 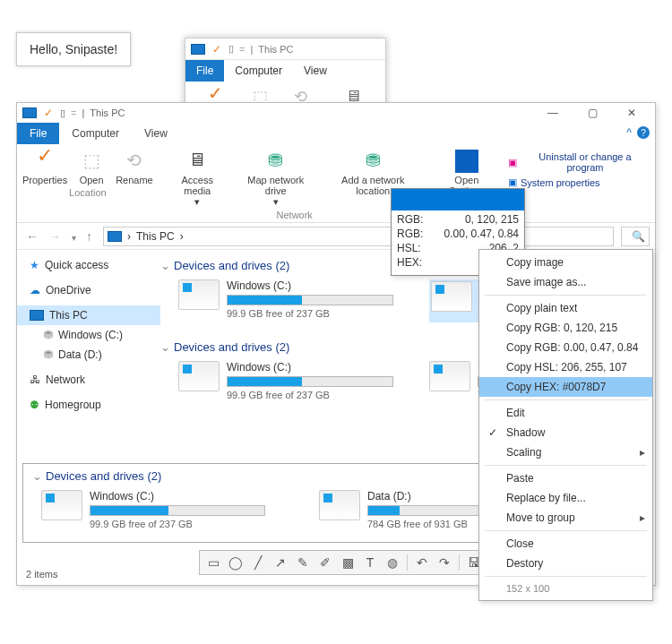 What do you see at coordinates (643, 133) in the screenshot?
I see `help-icon: ?` at bounding box center [643, 133].